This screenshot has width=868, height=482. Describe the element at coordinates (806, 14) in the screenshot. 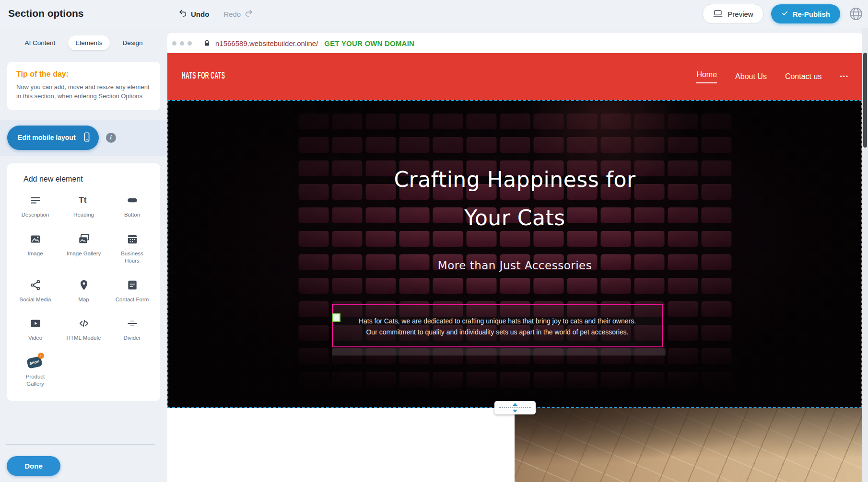

I see `republish-button: Re-Publish` at that location.